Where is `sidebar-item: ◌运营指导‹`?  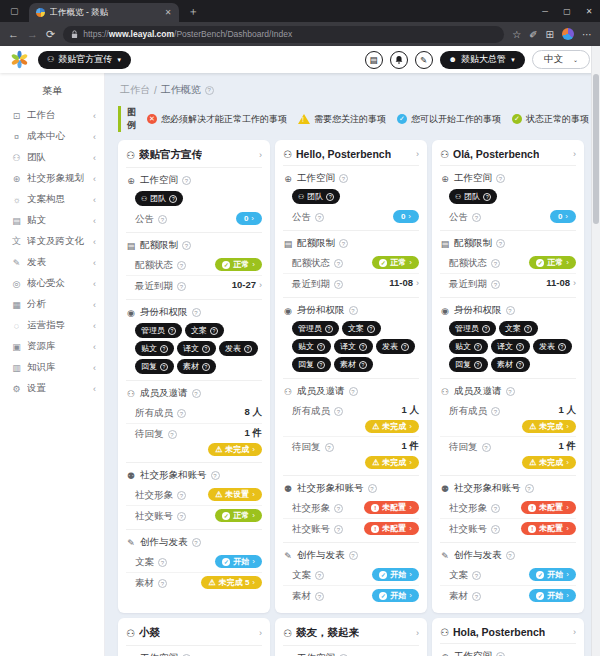 sidebar-item: ◌运营指导‹ is located at coordinates (52, 326).